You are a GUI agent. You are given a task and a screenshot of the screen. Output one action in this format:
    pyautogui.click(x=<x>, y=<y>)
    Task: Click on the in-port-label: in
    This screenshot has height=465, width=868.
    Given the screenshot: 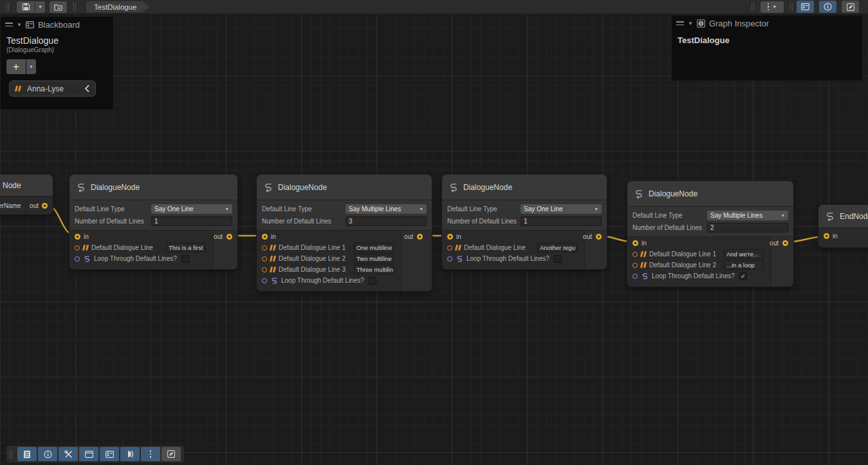 What is the action you would take?
    pyautogui.click(x=86, y=237)
    